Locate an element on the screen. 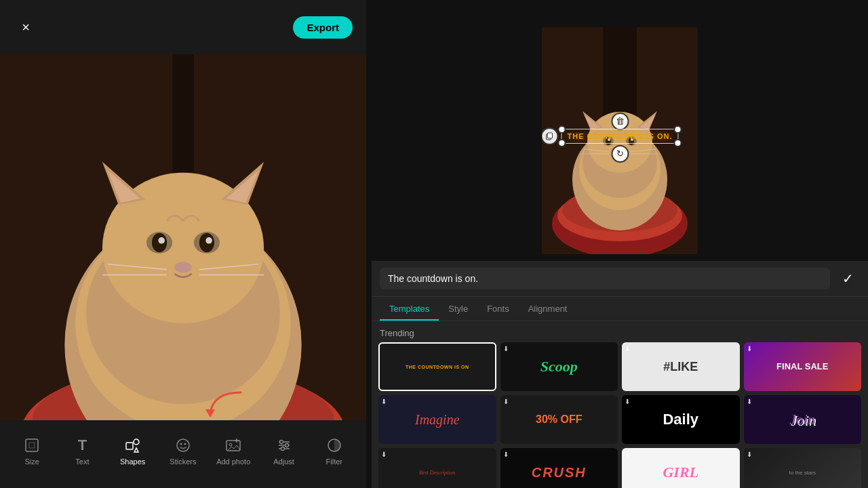  template-card-6: ⬇ 30% OFF is located at coordinates (559, 420).